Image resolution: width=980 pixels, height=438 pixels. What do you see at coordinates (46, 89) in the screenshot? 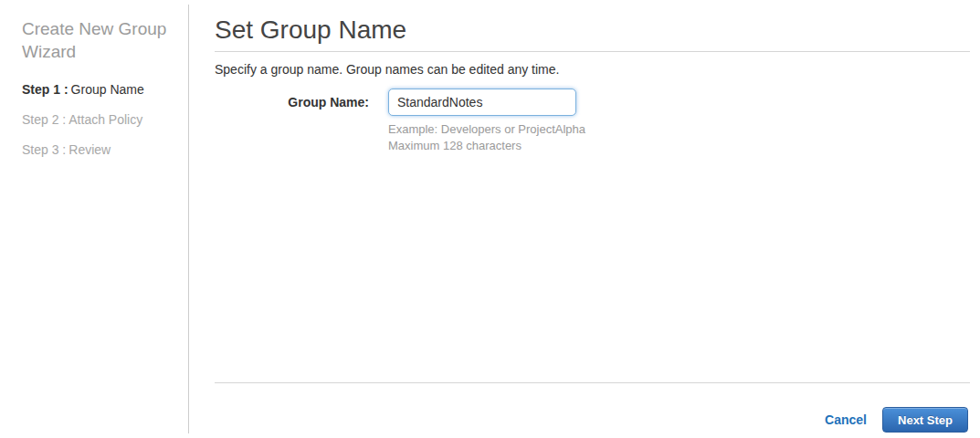
I see `step-prefix: Step 1 :` at bounding box center [46, 89].